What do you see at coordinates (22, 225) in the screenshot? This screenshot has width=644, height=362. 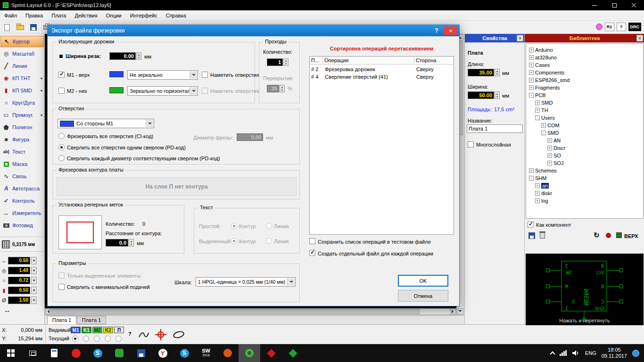 I see `tool-photoview: Фотовид` at bounding box center [22, 225].